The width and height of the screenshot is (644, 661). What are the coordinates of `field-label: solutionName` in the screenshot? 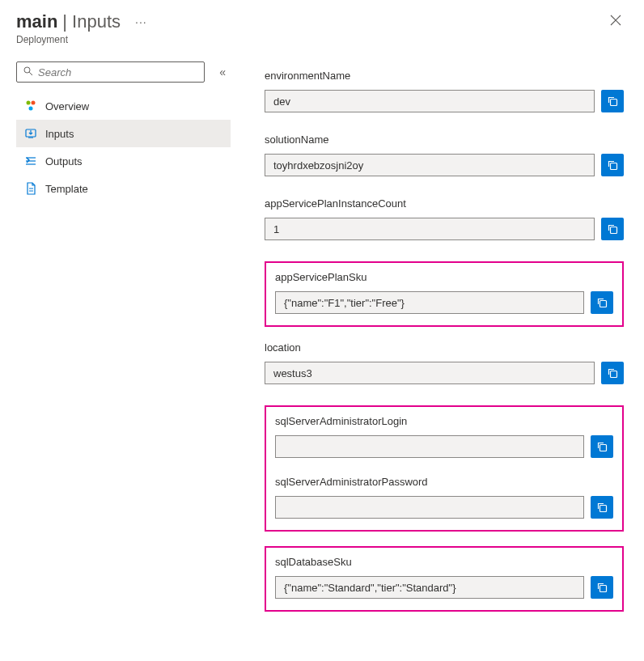 It's located at (444, 139).